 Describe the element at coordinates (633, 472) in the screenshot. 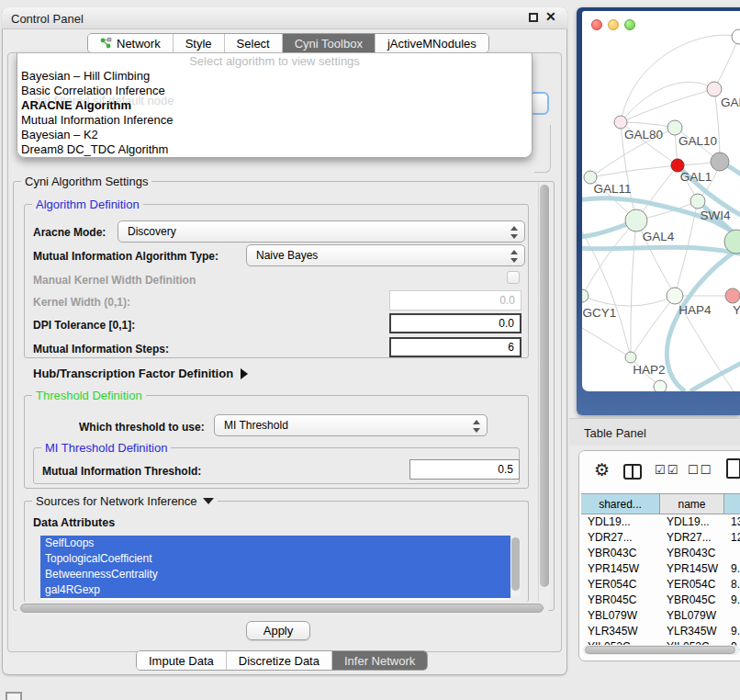

I see `split-columns-icon` at that location.